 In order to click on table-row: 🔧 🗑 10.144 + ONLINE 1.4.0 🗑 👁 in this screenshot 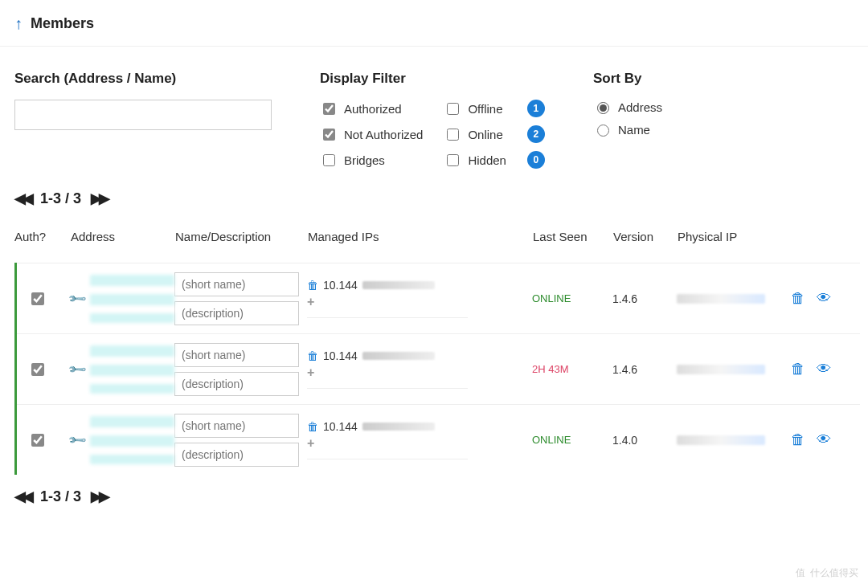, I will do `click(439, 439)`.